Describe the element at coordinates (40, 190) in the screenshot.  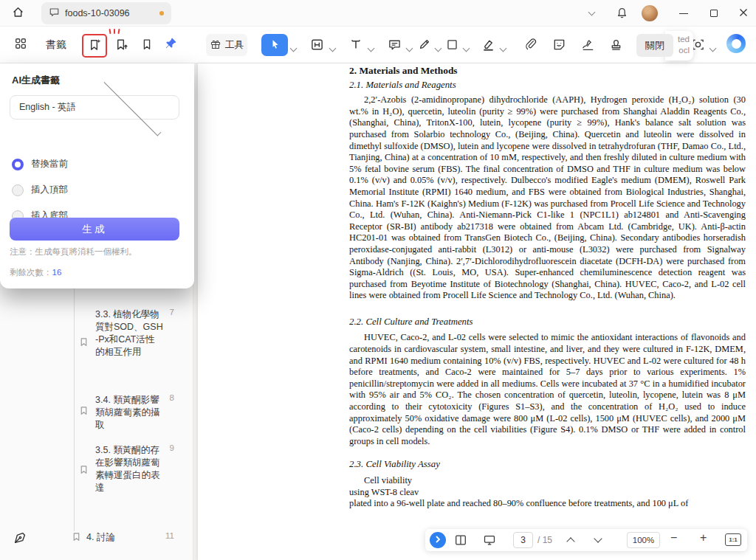
I see `option-insert-top: 插入頂部` at that location.